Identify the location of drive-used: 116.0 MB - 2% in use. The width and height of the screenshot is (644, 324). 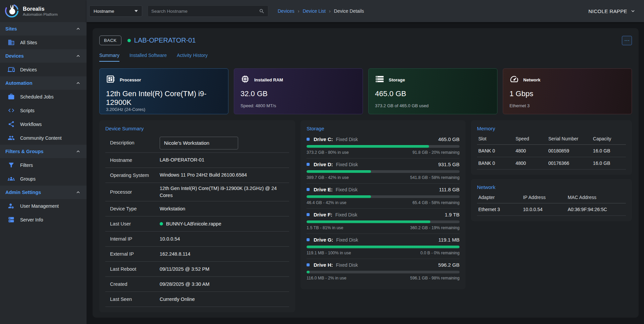
(327, 278).